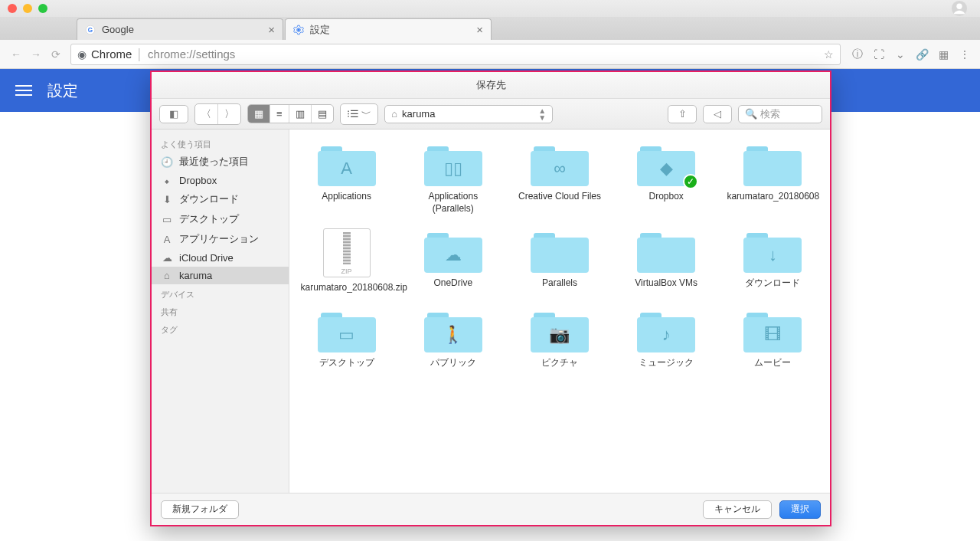  I want to click on chrome-menu-button: ⋮, so click(965, 54).